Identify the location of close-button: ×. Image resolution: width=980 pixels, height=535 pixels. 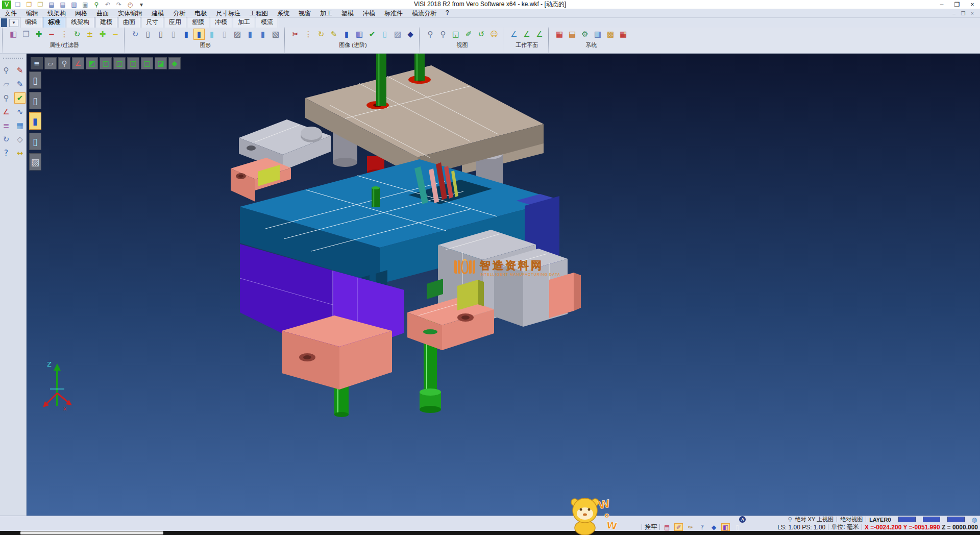
(972, 5).